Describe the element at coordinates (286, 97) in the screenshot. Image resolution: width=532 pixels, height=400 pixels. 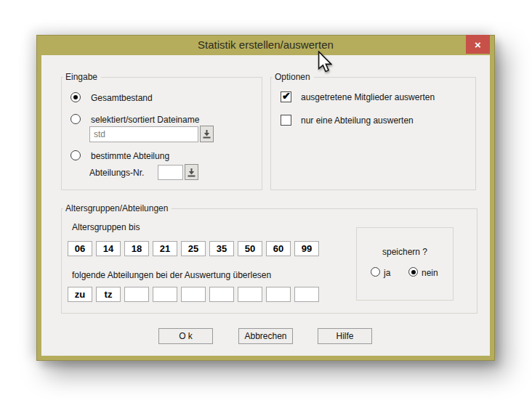
I see `checkbox-ausgetretene: ✔` at that location.